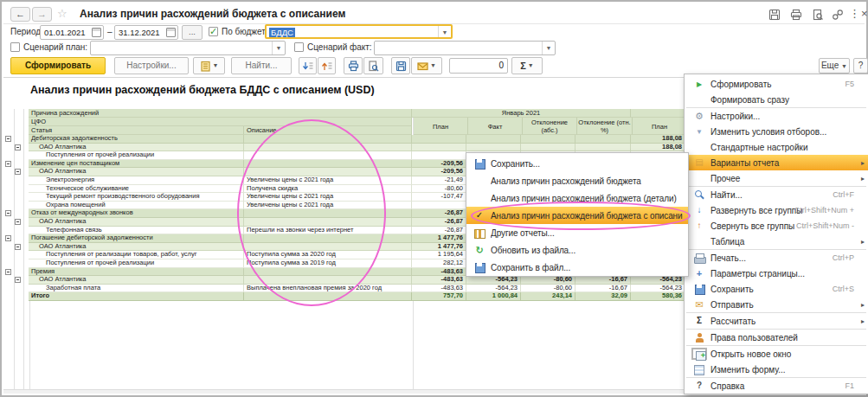  What do you see at coordinates (465, 48) in the screenshot?
I see `scenario-fact-combo: ▼` at bounding box center [465, 48].